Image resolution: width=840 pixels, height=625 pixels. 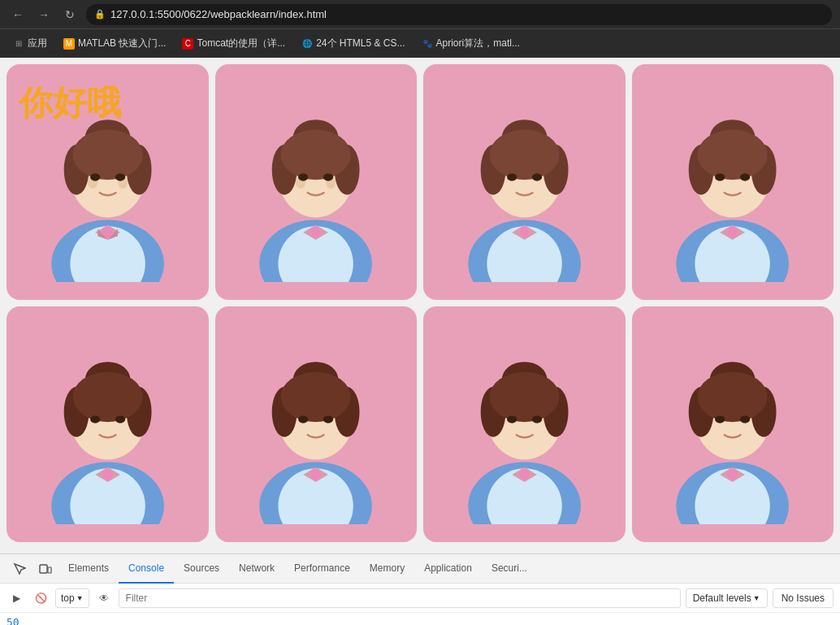 I want to click on bookmark-tomcat-label: Tomcat的使用（详..., so click(x=240, y=44).